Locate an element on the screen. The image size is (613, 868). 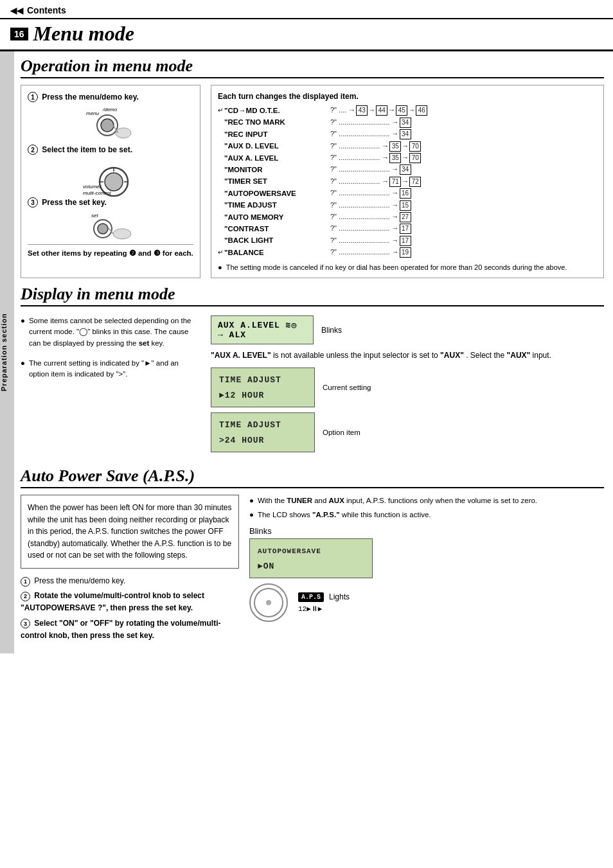
display-bullet1: ● Some items cannot be selected dependin… is located at coordinates (111, 332).